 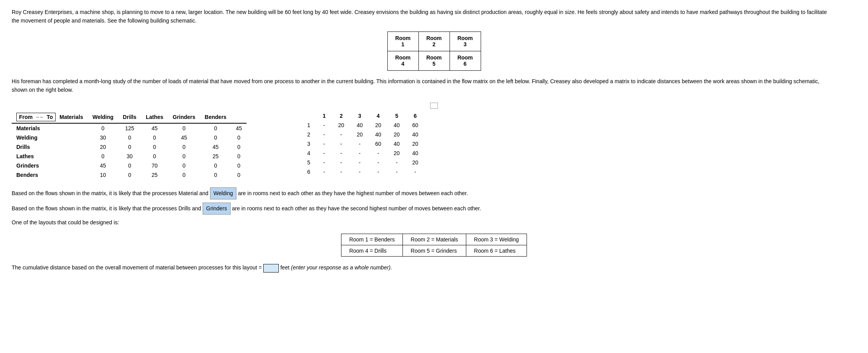 What do you see at coordinates (362, 172) in the screenshot?
I see `dist-row-6: 6 - - - - - -` at bounding box center [362, 172].